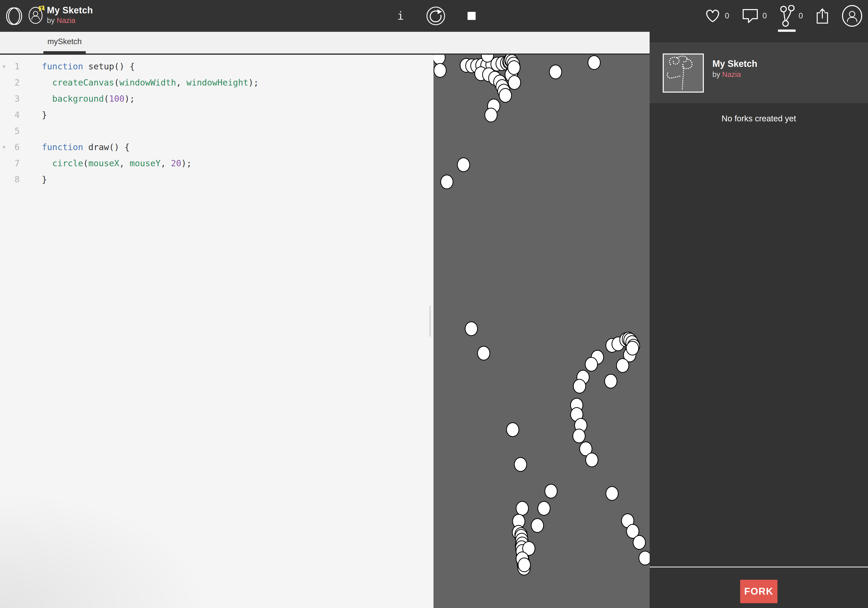 The height and width of the screenshot is (608, 868). Describe the element at coordinates (65, 42) in the screenshot. I see `tab-mysketch: mySketch` at that location.